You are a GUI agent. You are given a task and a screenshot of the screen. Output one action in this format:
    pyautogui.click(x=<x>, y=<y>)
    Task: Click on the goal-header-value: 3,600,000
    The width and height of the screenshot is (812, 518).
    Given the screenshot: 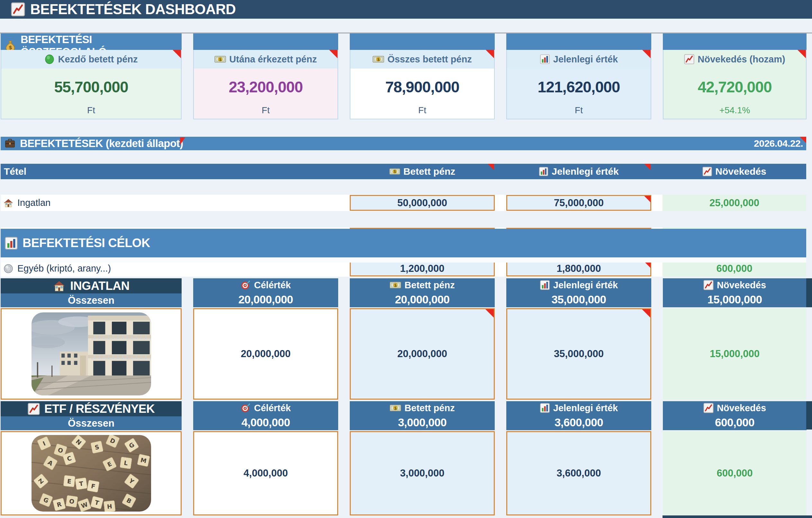 What is the action you would take?
    pyautogui.click(x=579, y=422)
    